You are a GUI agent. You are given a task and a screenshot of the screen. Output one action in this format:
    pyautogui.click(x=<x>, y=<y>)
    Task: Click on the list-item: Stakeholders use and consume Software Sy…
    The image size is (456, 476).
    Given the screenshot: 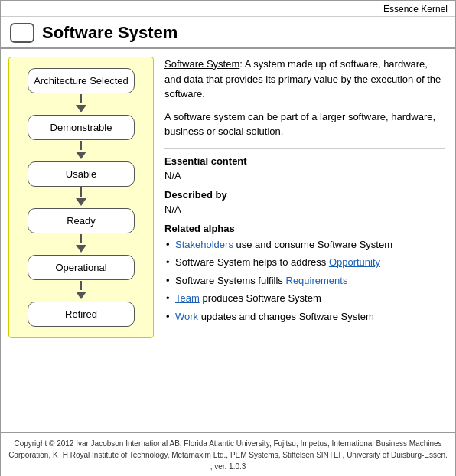 What is the action you would take?
    pyautogui.click(x=305, y=245)
    